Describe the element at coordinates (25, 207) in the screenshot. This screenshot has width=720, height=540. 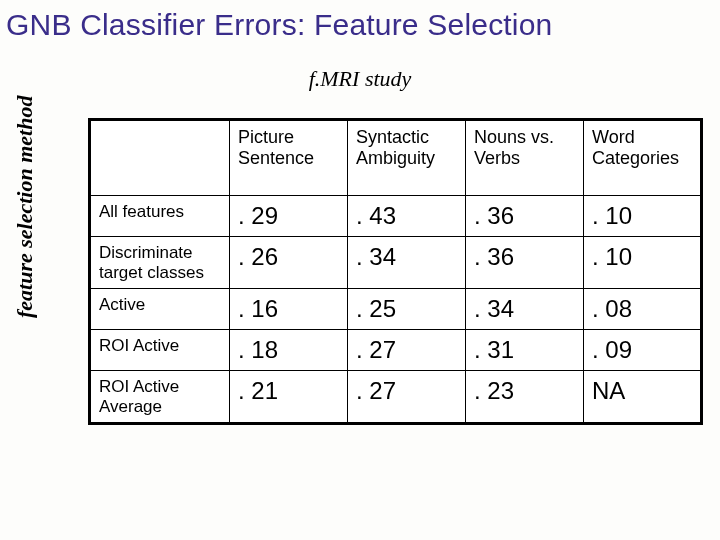
I see `row-axis-label: feature selection method` at that location.